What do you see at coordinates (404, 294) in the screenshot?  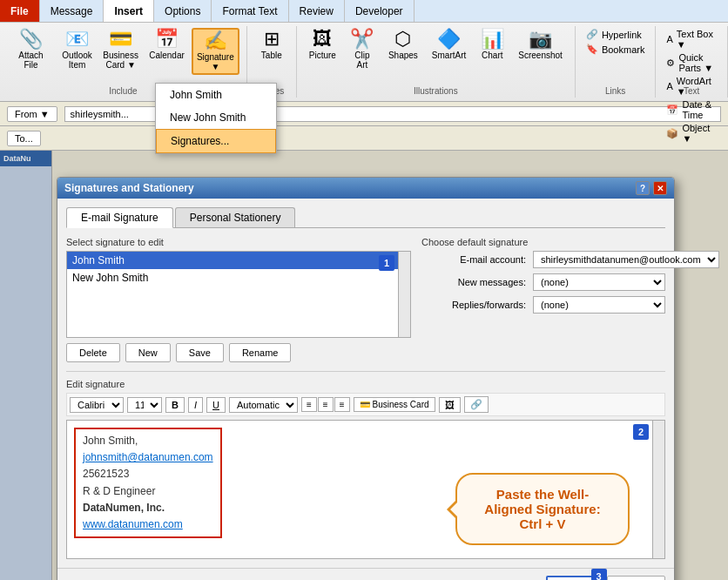 I see `sig-list-scrollbar` at bounding box center [404, 294].